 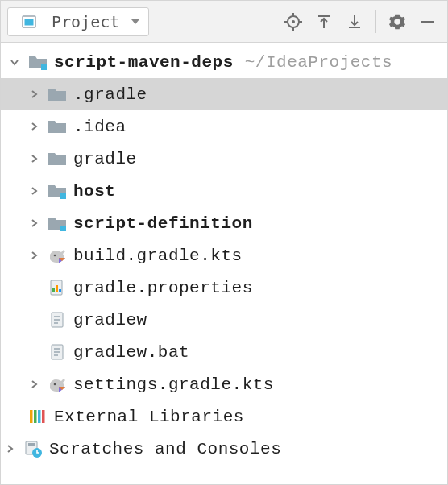 I want to click on tree-row: .idea, so click(x=224, y=126).